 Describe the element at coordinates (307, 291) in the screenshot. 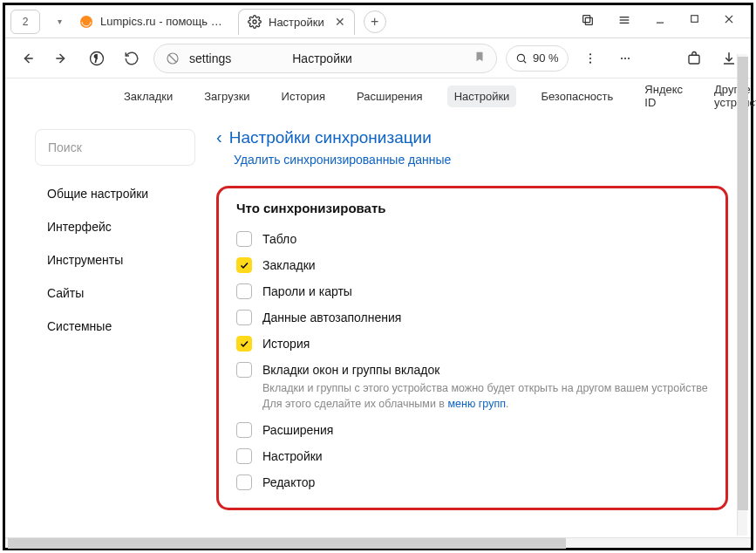

I see `option-label: Пароли и карты` at that location.